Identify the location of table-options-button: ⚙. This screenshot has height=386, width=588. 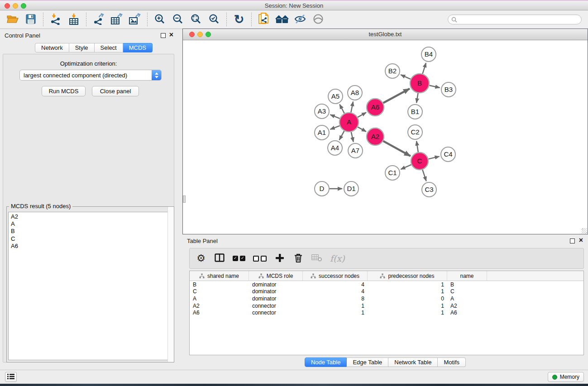
(201, 258).